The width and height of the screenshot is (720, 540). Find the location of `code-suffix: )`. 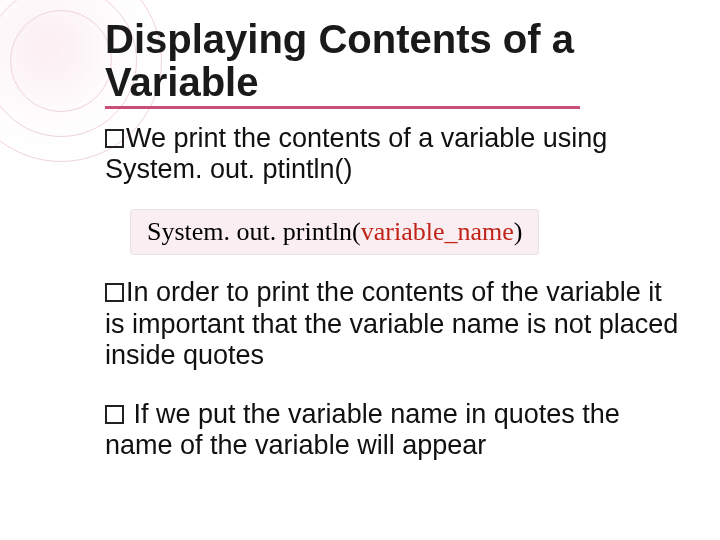

code-suffix: ) is located at coordinates (518, 232).